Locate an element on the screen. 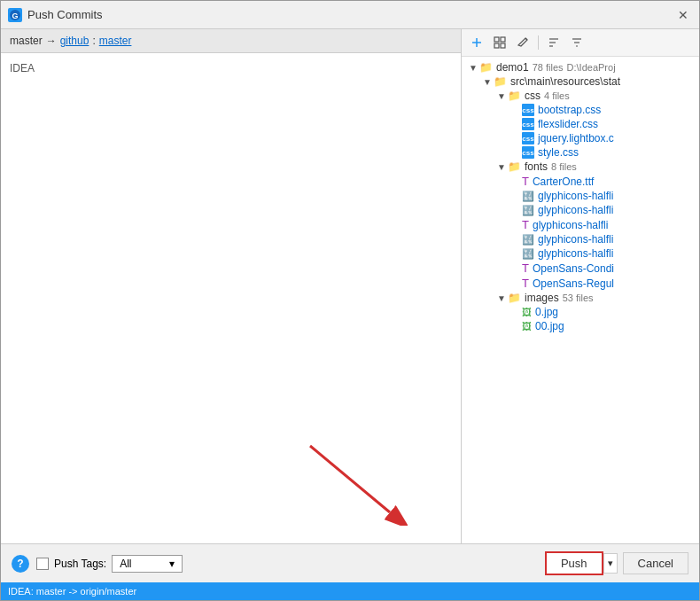 Image resolution: width=700 pixels, height=601 pixels. right-toolbar is located at coordinates (580, 43).